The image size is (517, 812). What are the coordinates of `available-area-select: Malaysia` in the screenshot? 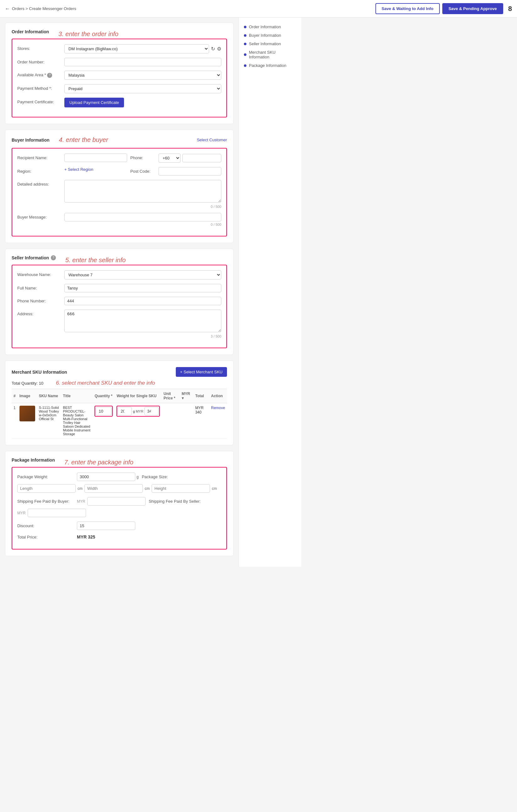 It's located at (143, 76).